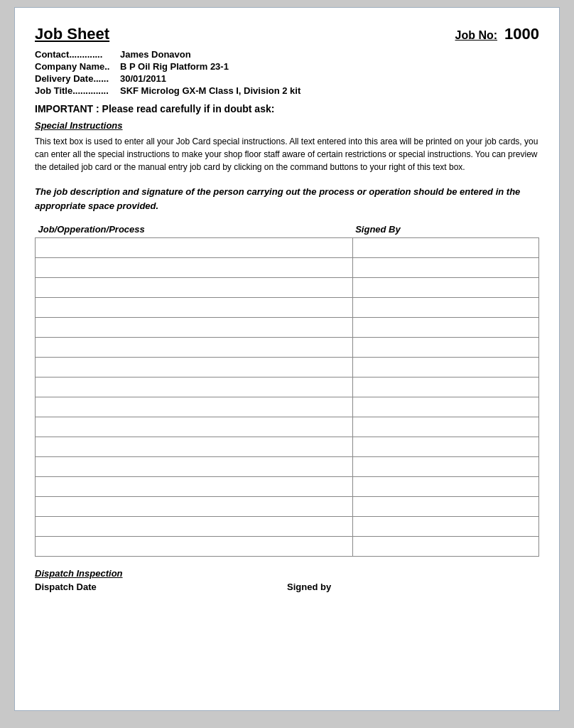 The image size is (574, 728). Describe the element at coordinates (156, 54) in the screenshot. I see `info-value: James Donavon` at that location.